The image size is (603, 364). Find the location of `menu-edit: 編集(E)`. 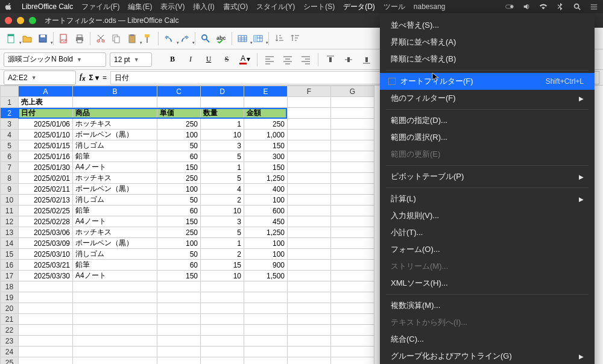

menu-edit: 編集(E) is located at coordinates (140, 7).